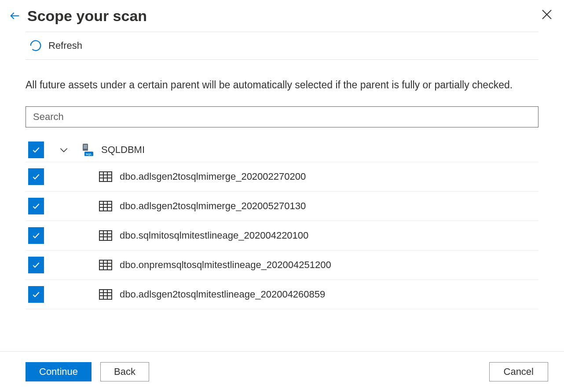 The image size is (564, 392). What do you see at coordinates (65, 46) in the screenshot?
I see `refresh-label: Refresh` at bounding box center [65, 46].